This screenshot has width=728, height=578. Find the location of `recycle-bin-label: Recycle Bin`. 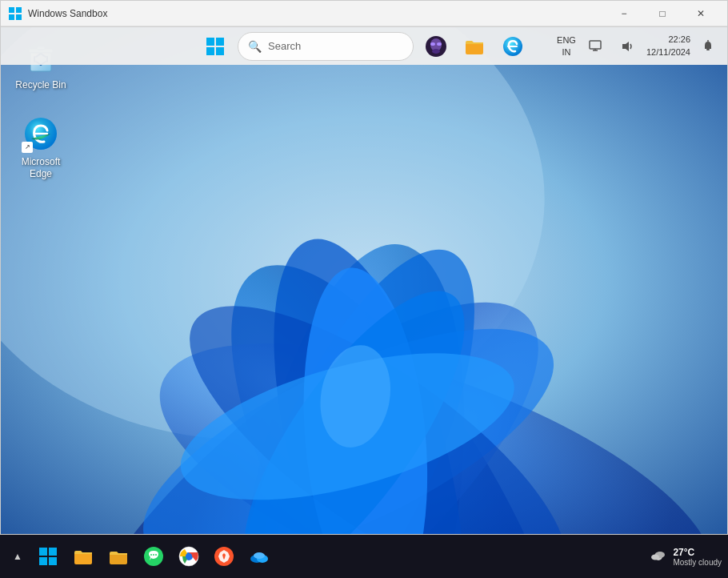

recycle-bin-label: Recycle Bin is located at coordinates (40, 86).